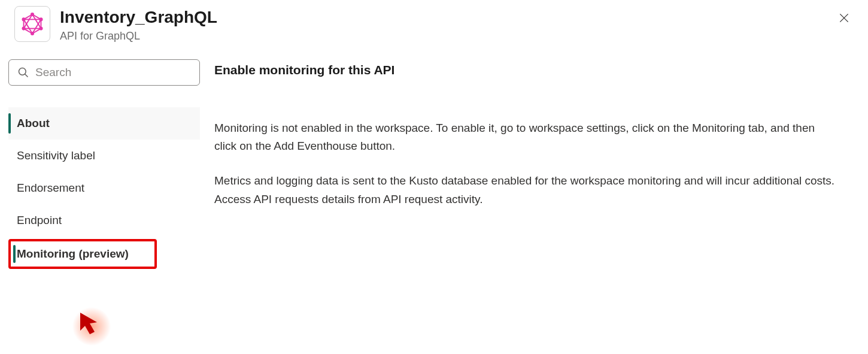 This screenshot has height=354, width=868. Describe the element at coordinates (23, 72) in the screenshot. I see `search-icon` at that location.